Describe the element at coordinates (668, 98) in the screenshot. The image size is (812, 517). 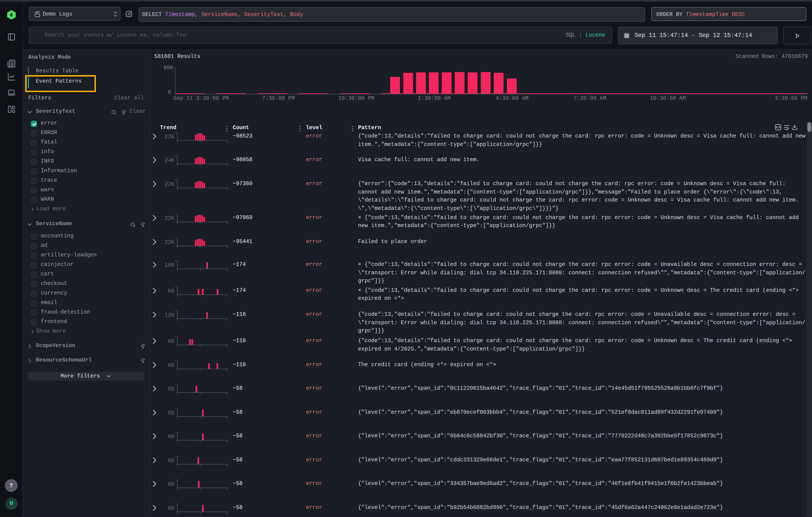
I see `svg-text: 10:30:00 AM` at that location.